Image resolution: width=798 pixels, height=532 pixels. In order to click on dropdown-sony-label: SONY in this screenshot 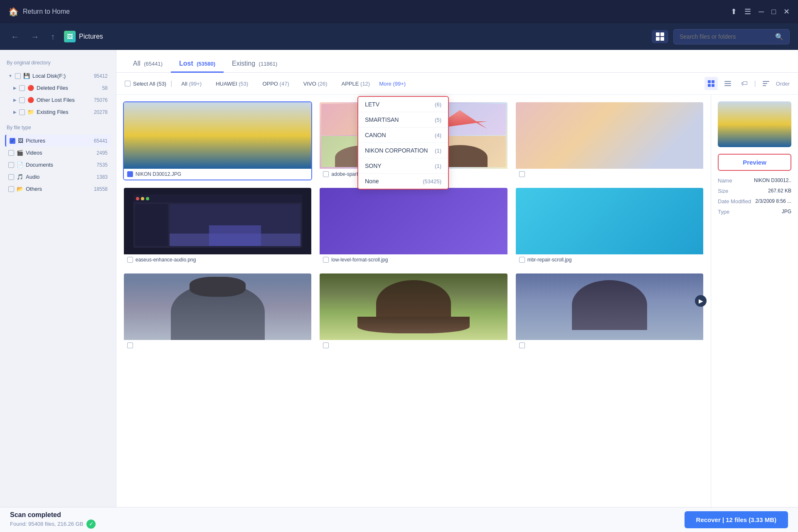, I will do `click(373, 166)`.